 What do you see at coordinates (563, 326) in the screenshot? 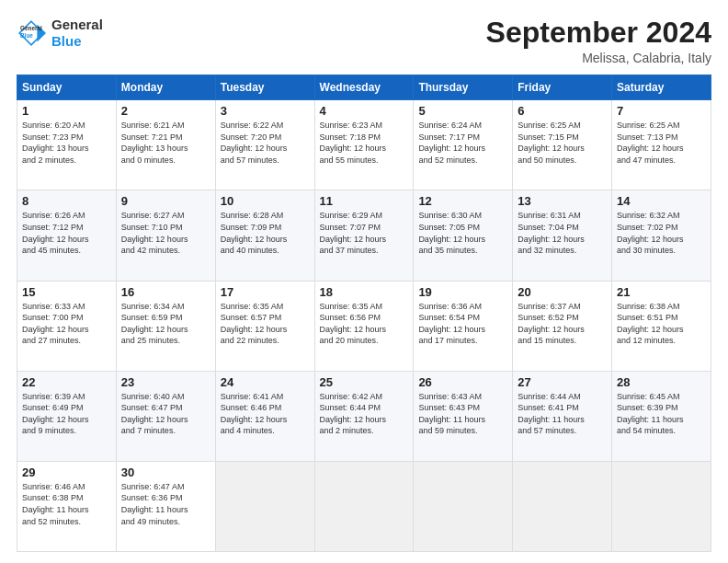
I see `day-20: 20 Sunrise: 6:37 AMSunset: 6:52 PMDaylig…` at bounding box center [563, 326].